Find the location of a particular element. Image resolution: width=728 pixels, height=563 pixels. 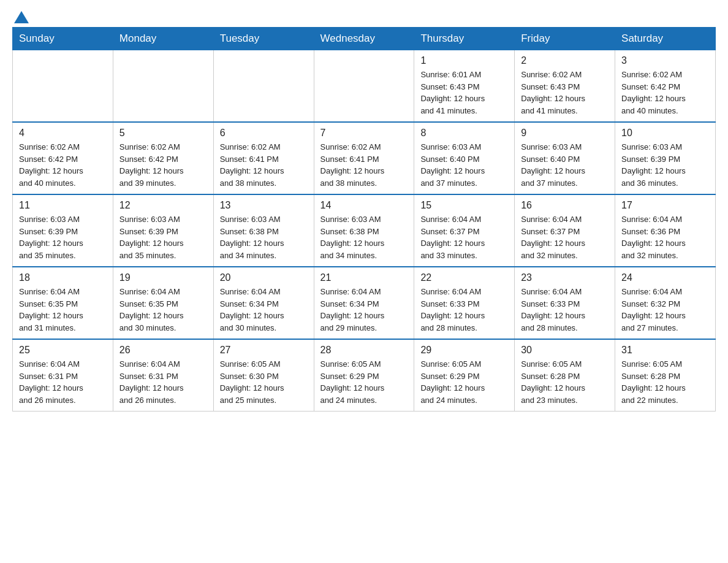

calendar-cell: 11Sunrise: 6:03 AM Sunset: 6:39 PM Dayli… is located at coordinates (63, 231).